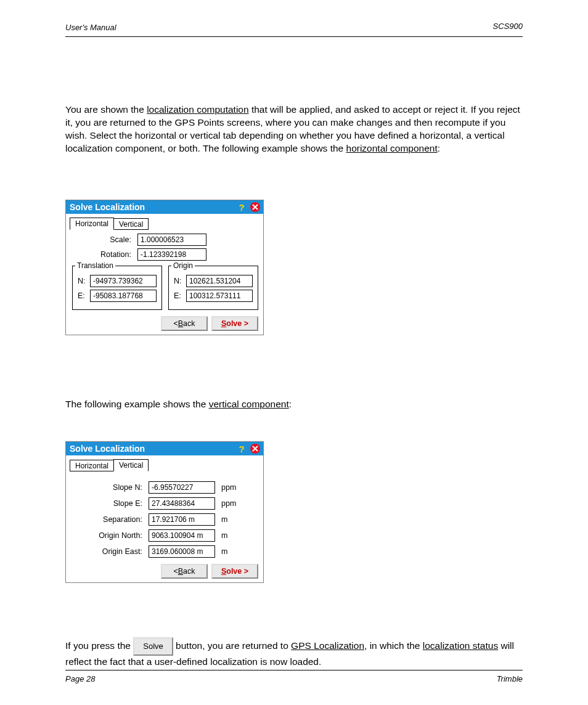 The width and height of the screenshot is (588, 705). Describe the element at coordinates (224, 552) in the screenshot. I see `origin-east-unit: m` at that location.